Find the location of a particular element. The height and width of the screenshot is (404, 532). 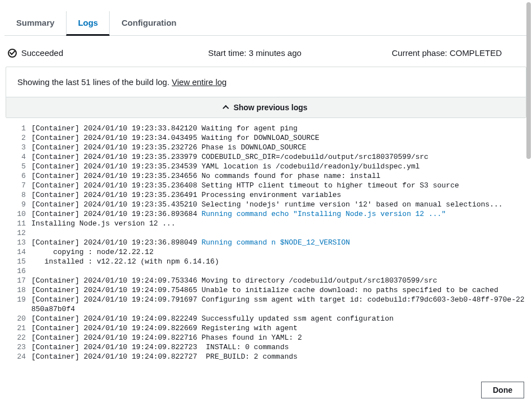

log-line: 20[Container] 2024/01/10 19:24:09.822249… is located at coordinates (266, 319).